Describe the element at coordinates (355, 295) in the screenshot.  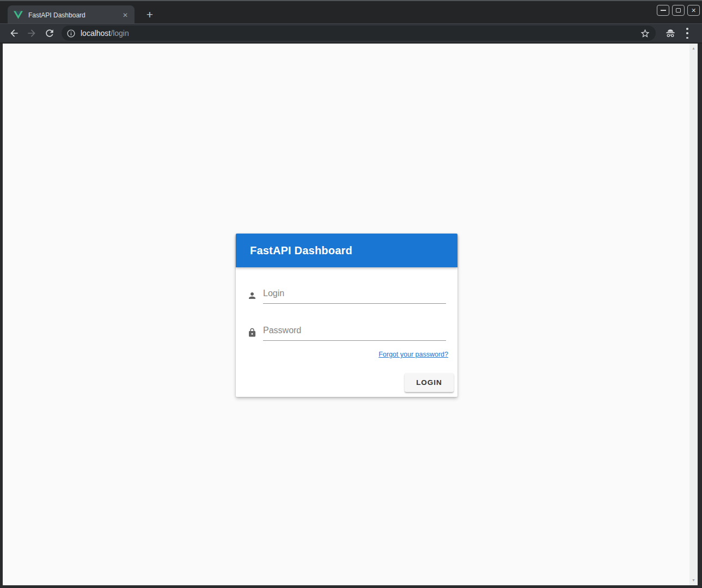
I see `login-input` at that location.